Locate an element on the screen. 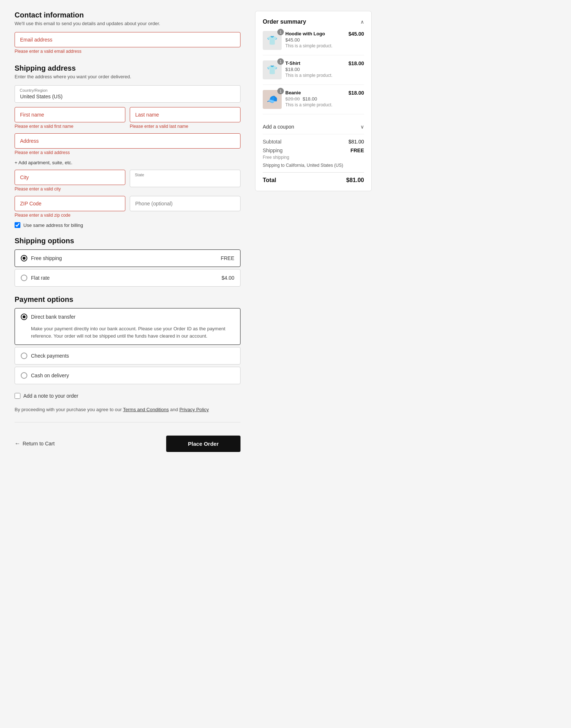  zip-input is located at coordinates (70, 204).